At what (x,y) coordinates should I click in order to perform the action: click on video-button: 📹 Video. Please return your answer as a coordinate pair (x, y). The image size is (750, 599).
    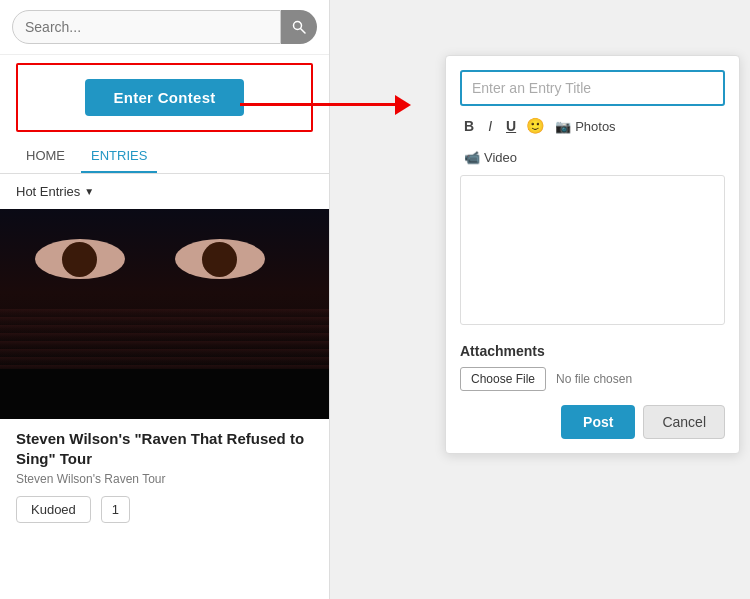
    Looking at the image, I should click on (490, 158).